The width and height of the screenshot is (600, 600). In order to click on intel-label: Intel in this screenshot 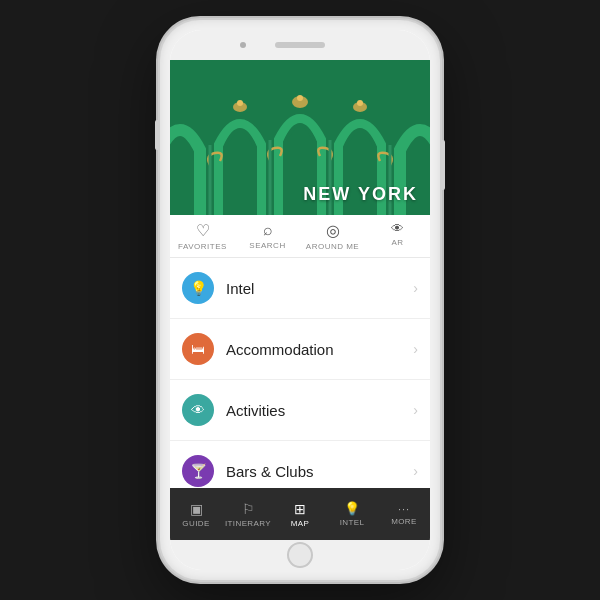, I will do `click(320, 288)`.